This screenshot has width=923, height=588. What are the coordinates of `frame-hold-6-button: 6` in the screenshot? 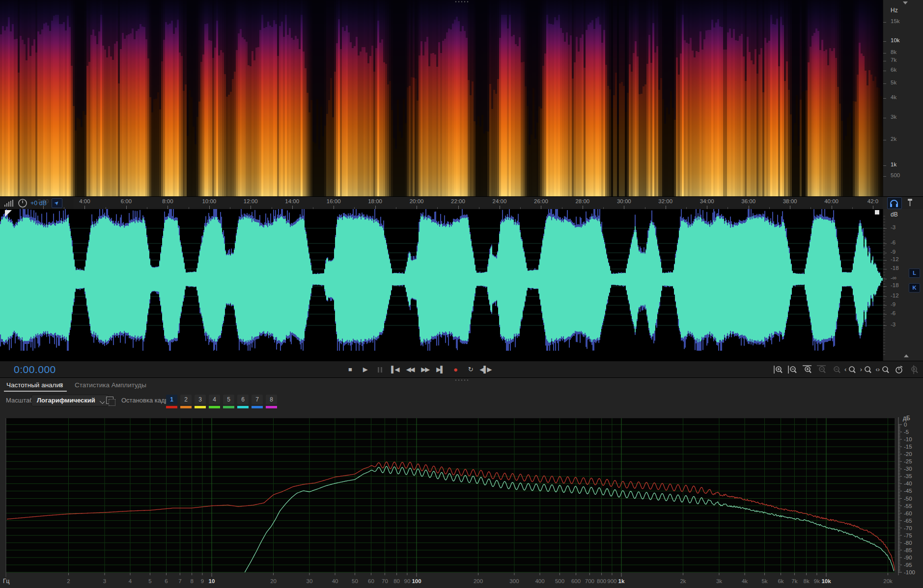 It's located at (243, 400).